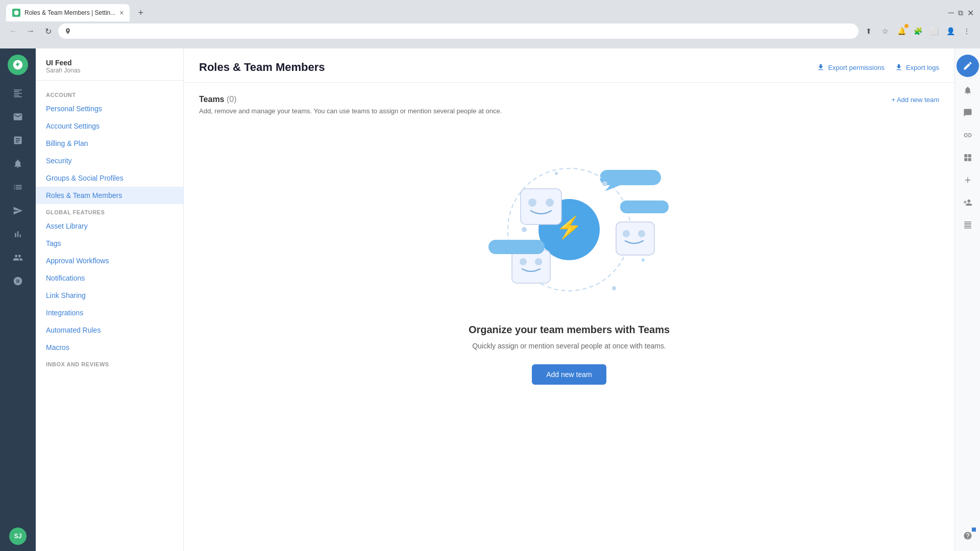 This screenshot has width=980, height=551. What do you see at coordinates (18, 281) in the screenshot?
I see `nav-settings-icon` at bounding box center [18, 281].